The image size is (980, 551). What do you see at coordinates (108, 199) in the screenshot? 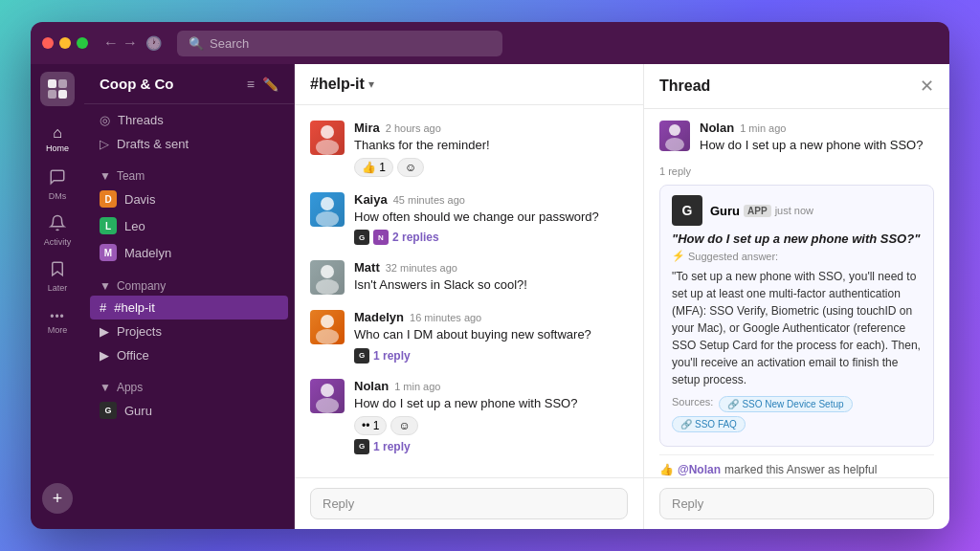
I see `avatar-davis: D` at bounding box center [108, 199].